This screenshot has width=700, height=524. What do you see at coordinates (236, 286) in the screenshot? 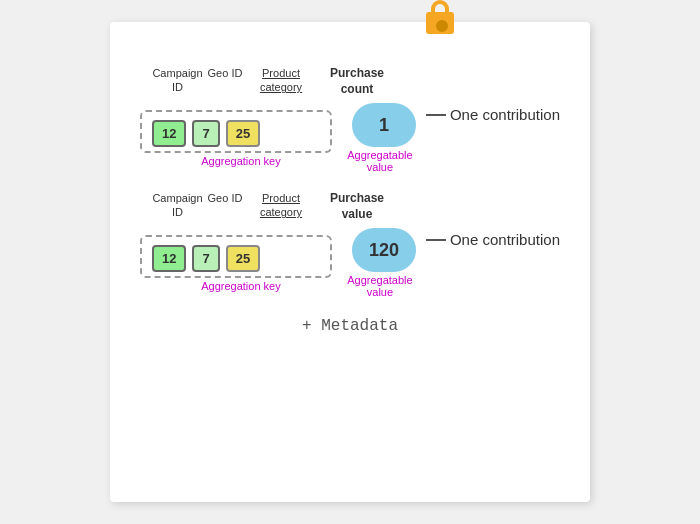
I see `agg-key-label-2: Aggregation key` at bounding box center [236, 286].